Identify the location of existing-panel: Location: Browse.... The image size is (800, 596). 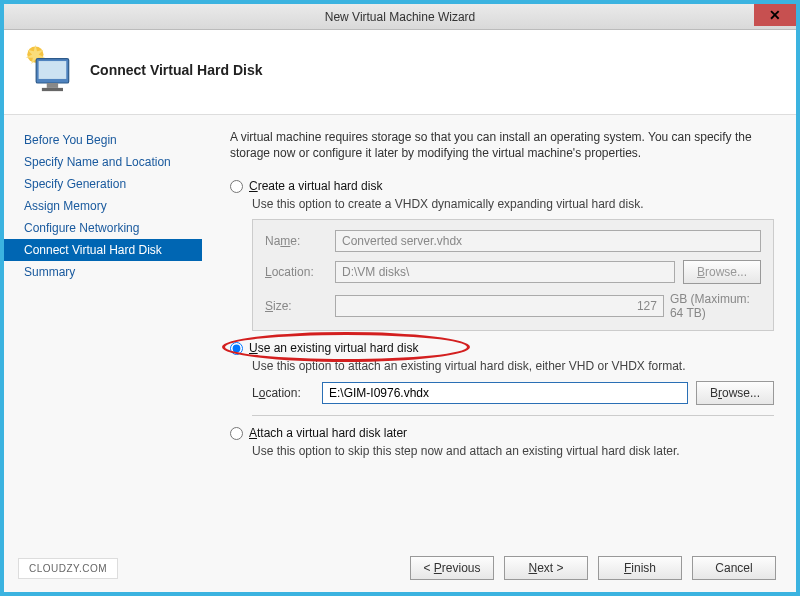
(513, 393).